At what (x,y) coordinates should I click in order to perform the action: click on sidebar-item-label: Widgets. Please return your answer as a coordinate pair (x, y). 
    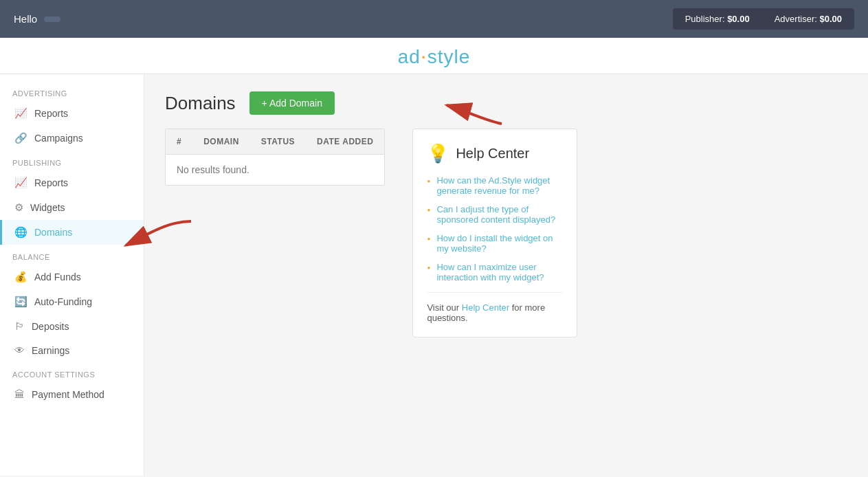
    Looking at the image, I should click on (48, 208).